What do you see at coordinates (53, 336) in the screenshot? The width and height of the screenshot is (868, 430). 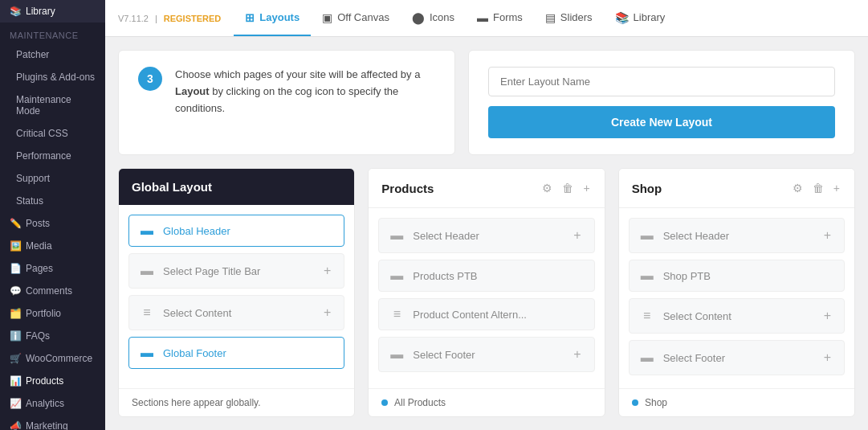 I see `sidebar-item-faqs: ℹ️ FAQs` at bounding box center [53, 336].